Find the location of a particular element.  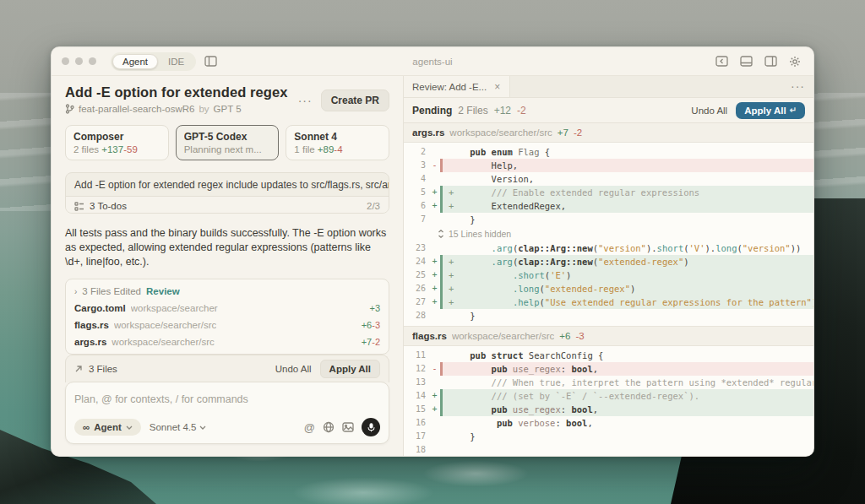

tab-ide: IDE is located at coordinates (176, 62).